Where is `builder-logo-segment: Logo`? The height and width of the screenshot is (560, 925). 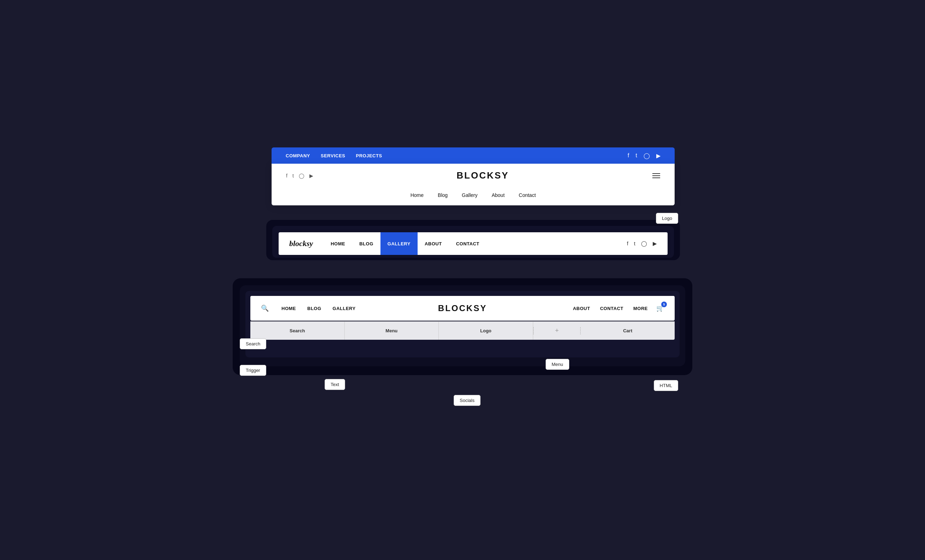
builder-logo-segment: Logo is located at coordinates (486, 331).